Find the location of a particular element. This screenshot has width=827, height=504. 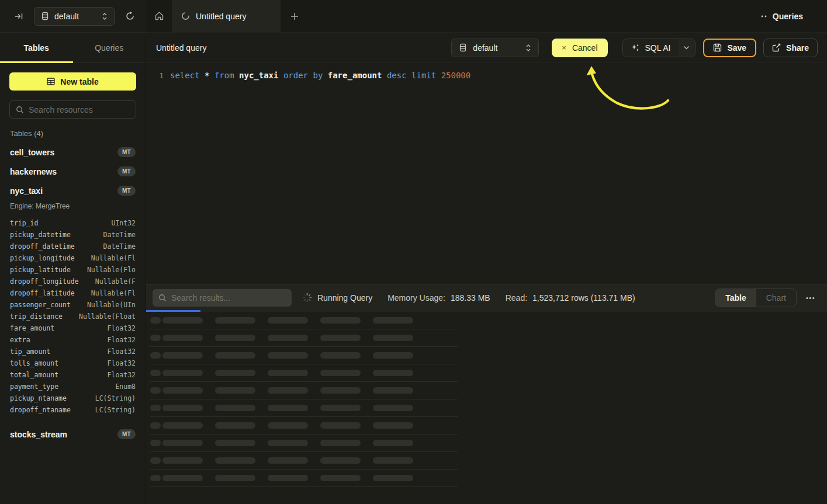

view-toggle-table: Table is located at coordinates (736, 298).